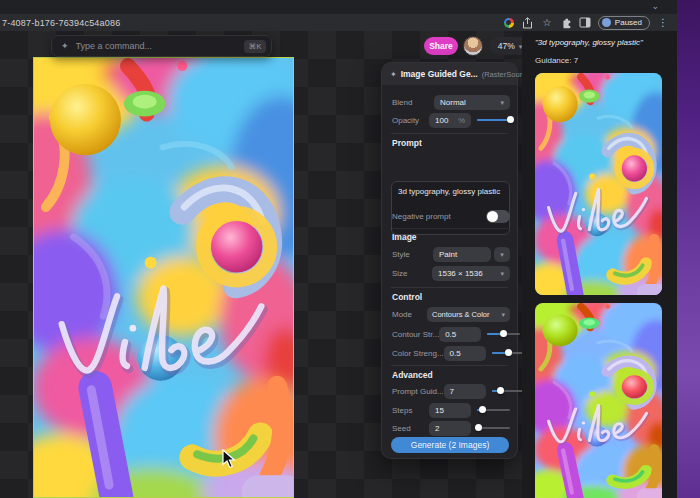  Describe the element at coordinates (462, 254) in the screenshot. I see `style-dropdown: Paint` at that location.